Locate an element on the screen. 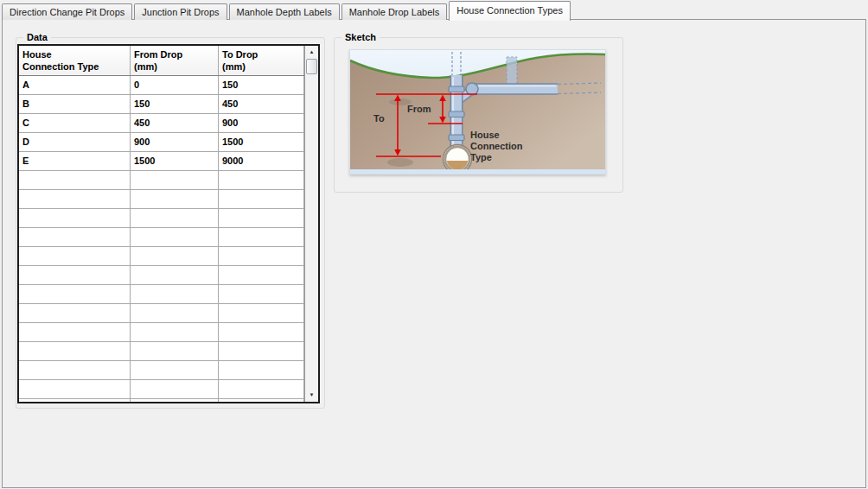 This screenshot has width=868, height=489. header-line: (mm) is located at coordinates (145, 67).